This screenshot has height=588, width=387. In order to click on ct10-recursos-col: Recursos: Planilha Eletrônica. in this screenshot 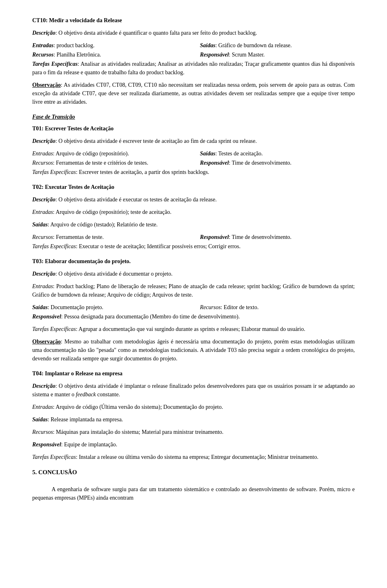, I will do `click(110, 55)`.